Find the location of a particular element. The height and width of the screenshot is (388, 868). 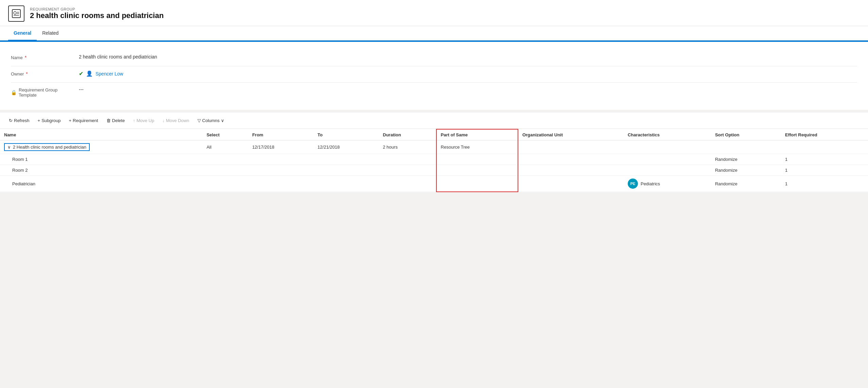

required-indicator-owner: * is located at coordinates (27, 74).